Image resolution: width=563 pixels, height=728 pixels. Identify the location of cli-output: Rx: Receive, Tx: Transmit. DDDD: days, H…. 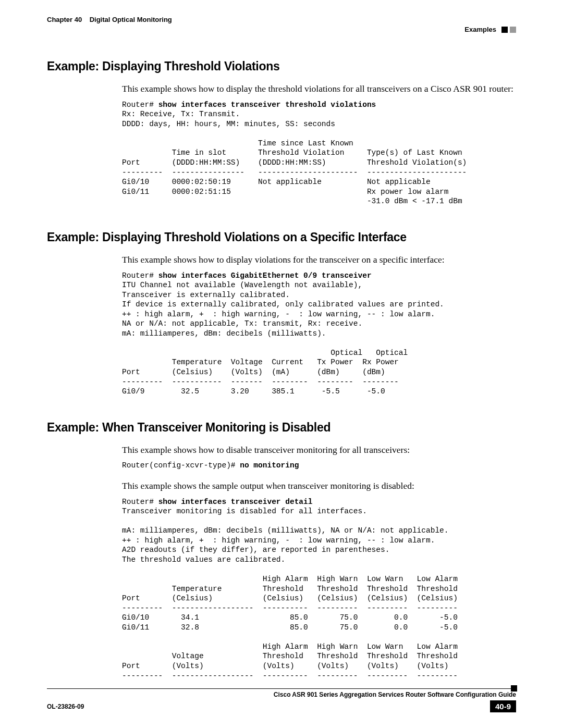
(294, 157).